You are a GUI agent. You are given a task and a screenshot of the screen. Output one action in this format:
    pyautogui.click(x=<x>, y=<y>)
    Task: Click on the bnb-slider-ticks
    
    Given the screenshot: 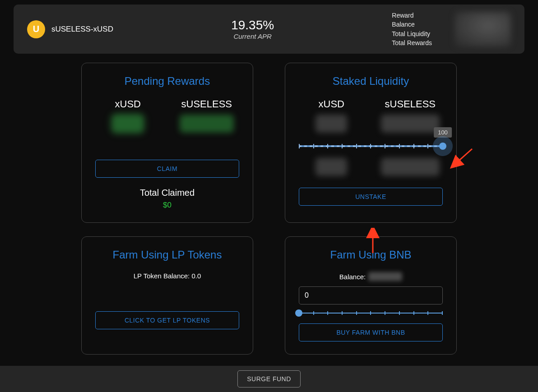 What is the action you would take?
    pyautogui.click(x=371, y=313)
    